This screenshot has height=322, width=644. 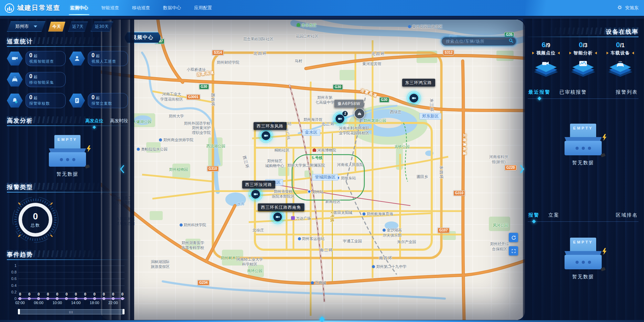 I want to click on map-label: 5-号线, so click(x=317, y=158).